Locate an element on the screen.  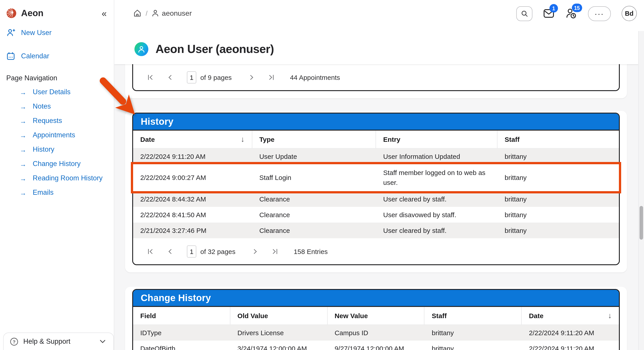
column-header-old-value: Old Value is located at coordinates (279, 316).